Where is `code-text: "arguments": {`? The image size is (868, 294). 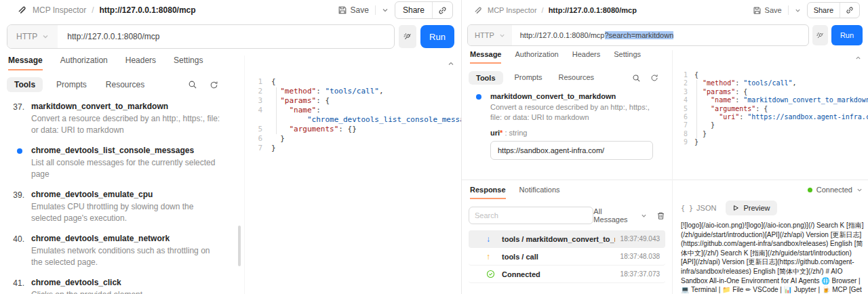
code-text: "arguments": { is located at coordinates (731, 109).